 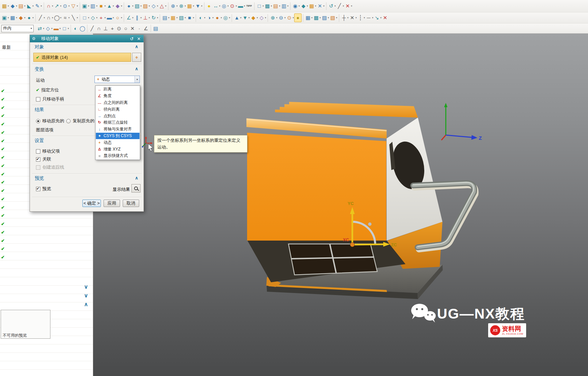 What do you see at coordinates (139, 39) in the screenshot?
I see `dialog-close-button: ✕` at bounding box center [139, 39].